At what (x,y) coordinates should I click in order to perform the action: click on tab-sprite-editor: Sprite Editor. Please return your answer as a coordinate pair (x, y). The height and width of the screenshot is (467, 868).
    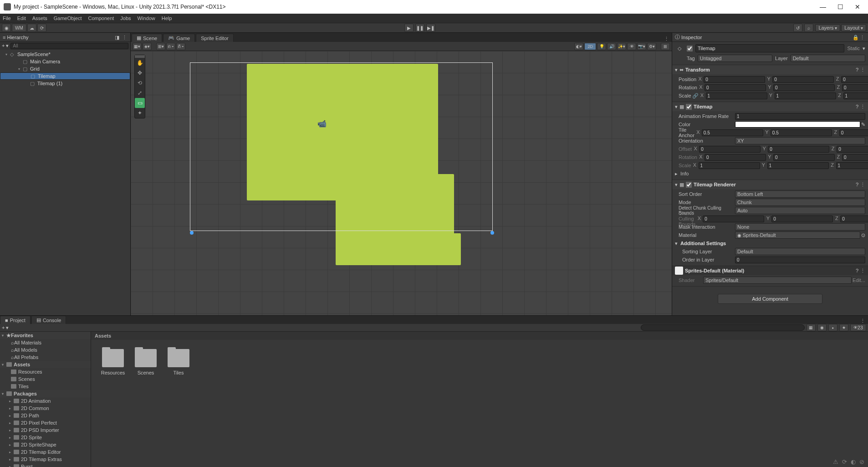
    Looking at the image, I should click on (215, 38).